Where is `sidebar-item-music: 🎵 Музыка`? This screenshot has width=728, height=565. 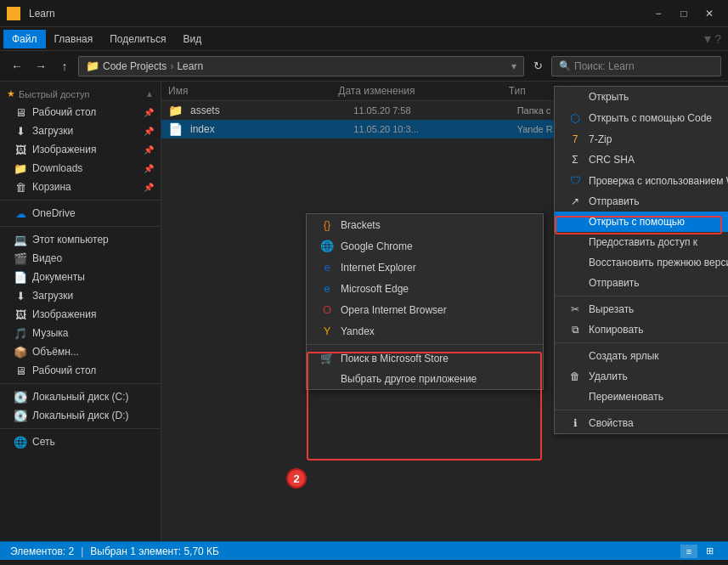 sidebar-item-music: 🎵 Музыка is located at coordinates (80, 333).